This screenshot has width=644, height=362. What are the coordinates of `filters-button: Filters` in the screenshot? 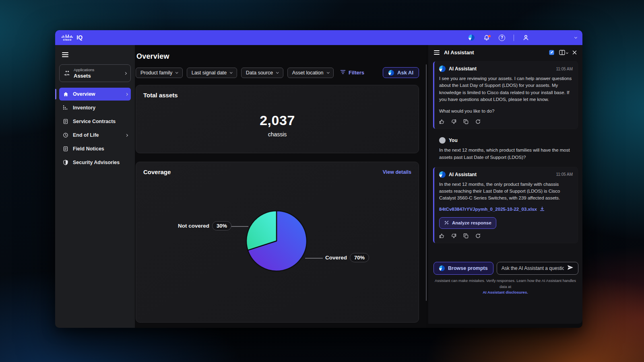 It's located at (352, 72).